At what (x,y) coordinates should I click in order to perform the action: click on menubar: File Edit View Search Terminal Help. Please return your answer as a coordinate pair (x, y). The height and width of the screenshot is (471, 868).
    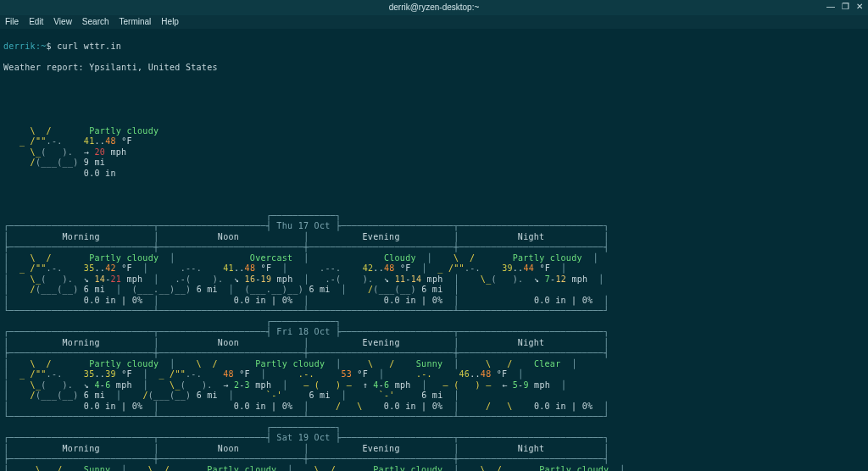
    Looking at the image, I should click on (434, 22).